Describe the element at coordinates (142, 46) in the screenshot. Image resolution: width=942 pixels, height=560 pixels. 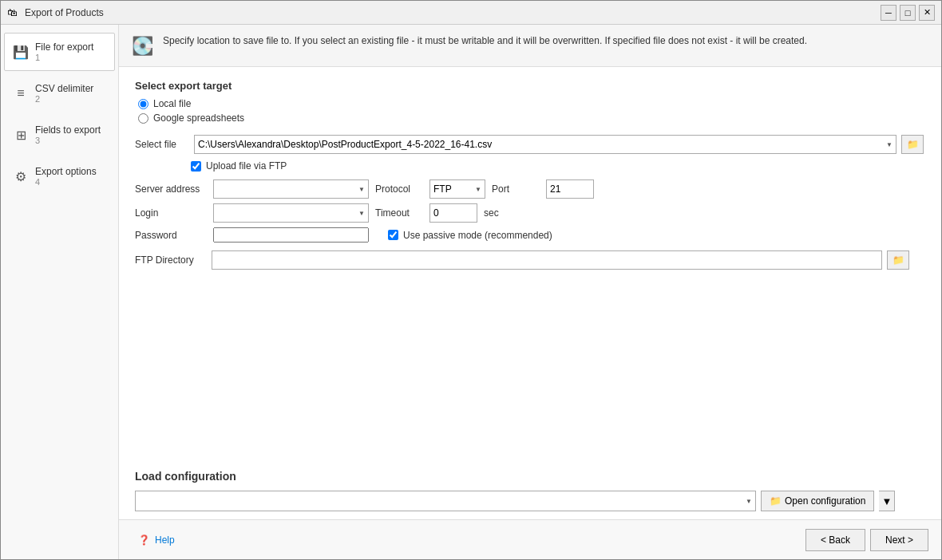
I see `info-icon: 💽` at that location.